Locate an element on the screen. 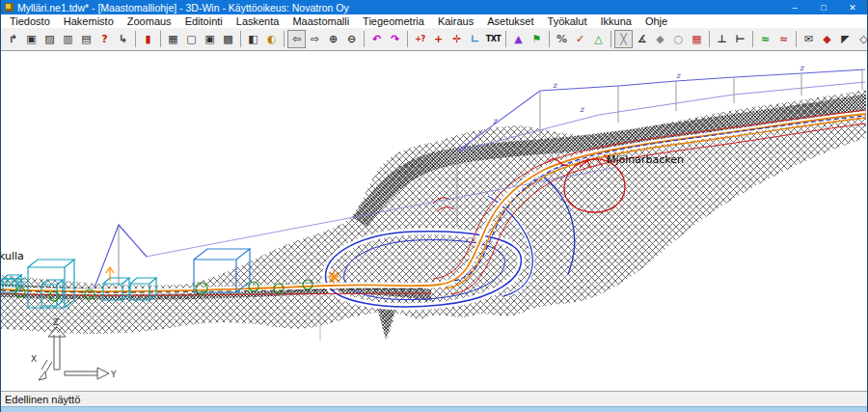  cross-section-line-button: ╳ is located at coordinates (623, 39).